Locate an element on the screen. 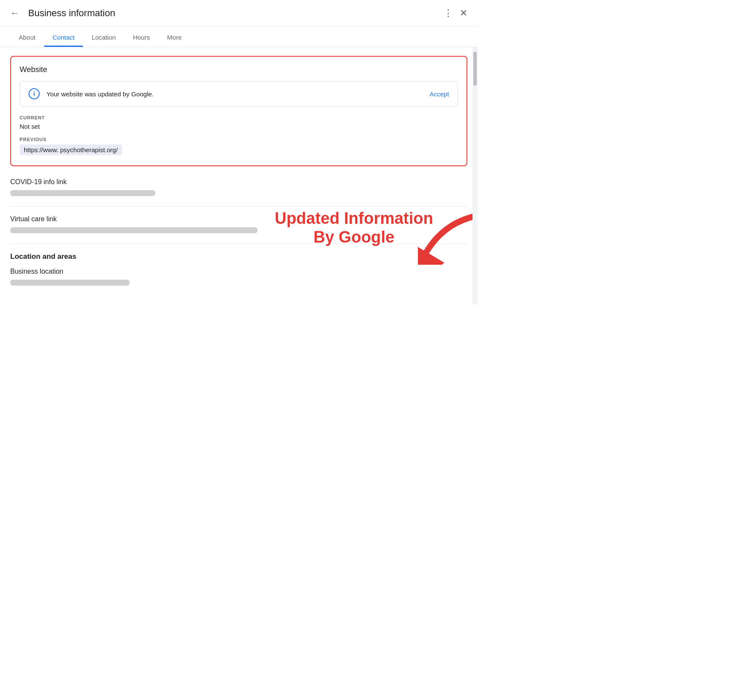  info-icon: i is located at coordinates (34, 94).